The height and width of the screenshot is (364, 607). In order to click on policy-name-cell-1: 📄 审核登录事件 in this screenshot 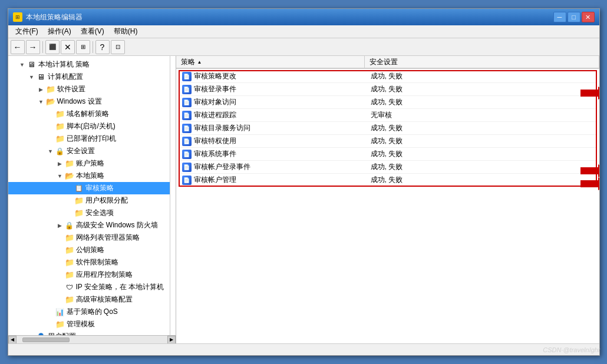, I will do `click(273, 90)`.